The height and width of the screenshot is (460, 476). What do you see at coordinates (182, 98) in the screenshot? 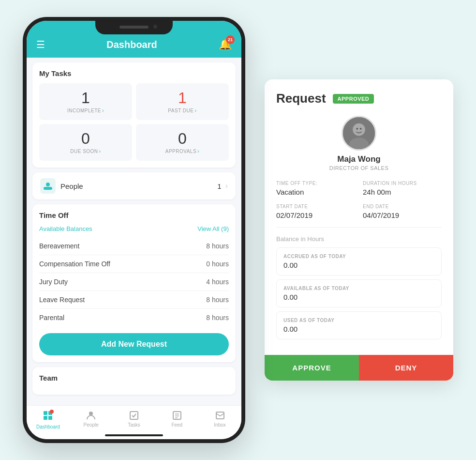
I see `past-due-count: 1` at bounding box center [182, 98].